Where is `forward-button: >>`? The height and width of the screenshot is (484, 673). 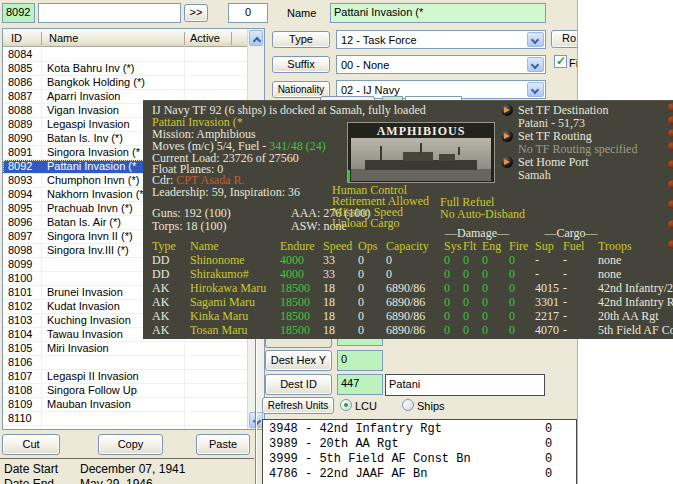
forward-button: >> is located at coordinates (196, 13).